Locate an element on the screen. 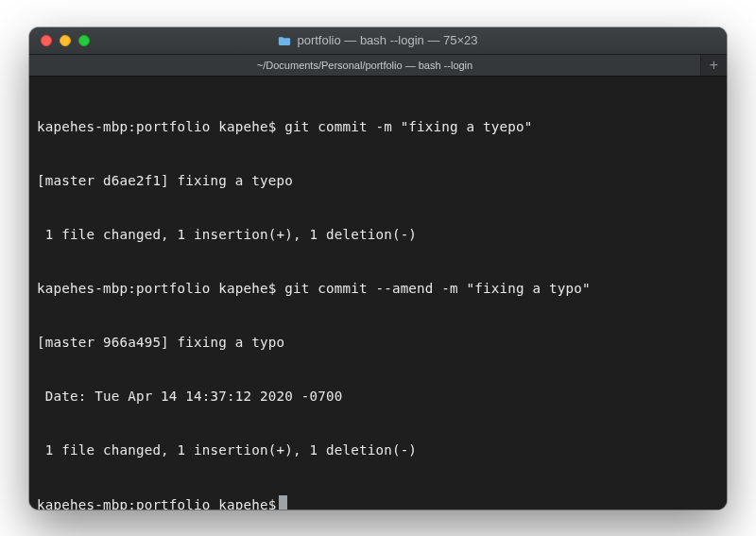  folder-icon is located at coordinates (284, 40).